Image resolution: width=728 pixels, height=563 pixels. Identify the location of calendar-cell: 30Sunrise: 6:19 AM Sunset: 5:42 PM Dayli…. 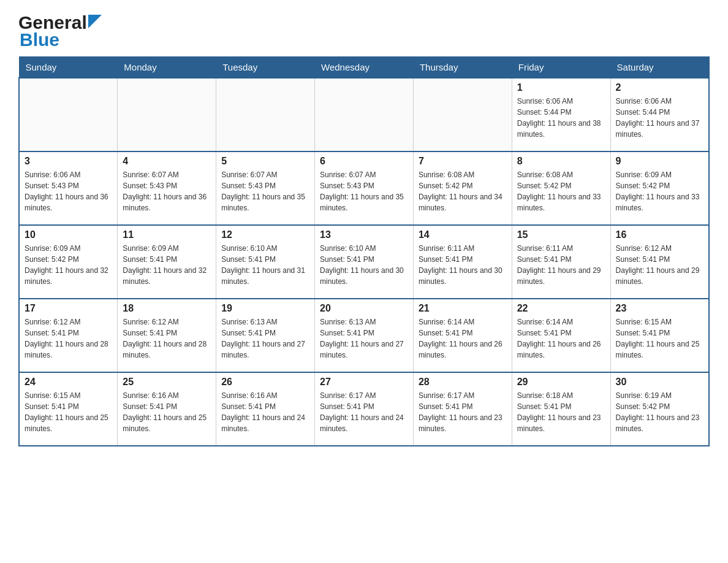
(659, 409).